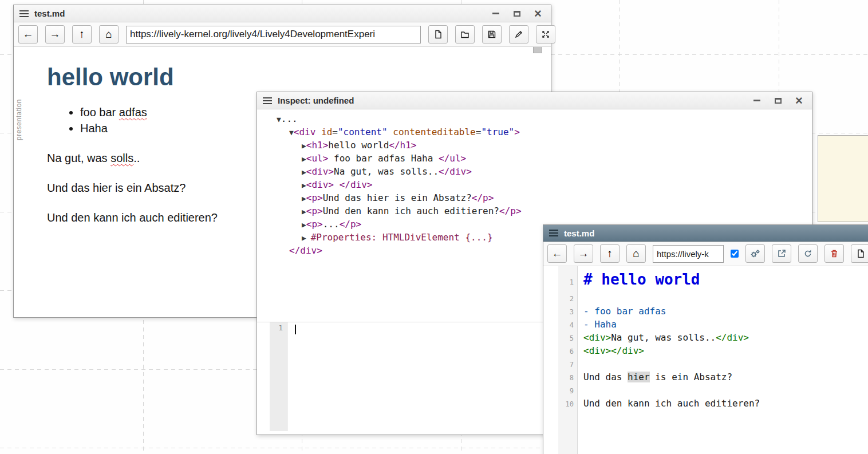  What do you see at coordinates (705, 338) in the screenshot?
I see `editor-line: 5<div>Na gut, was solls..</div>` at bounding box center [705, 338].